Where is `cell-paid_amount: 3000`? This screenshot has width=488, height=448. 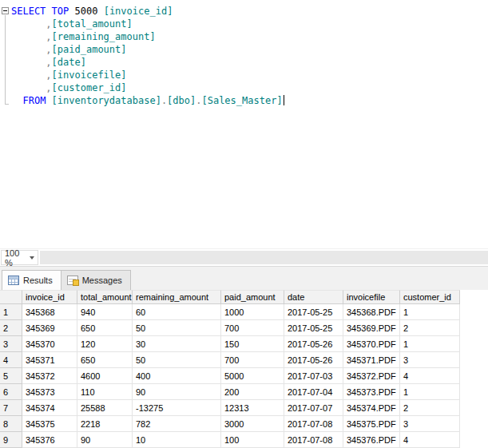
cell-paid_amount: 3000 is located at coordinates (252, 424).